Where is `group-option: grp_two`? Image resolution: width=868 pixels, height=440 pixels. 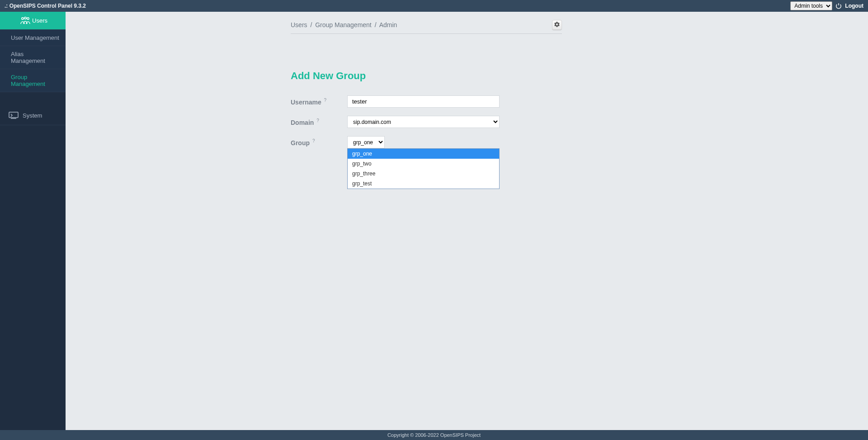 group-option: grp_two is located at coordinates (423, 164).